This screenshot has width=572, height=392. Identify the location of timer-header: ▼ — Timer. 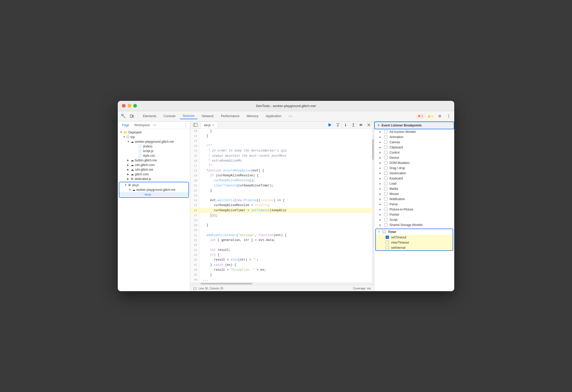
(414, 232).